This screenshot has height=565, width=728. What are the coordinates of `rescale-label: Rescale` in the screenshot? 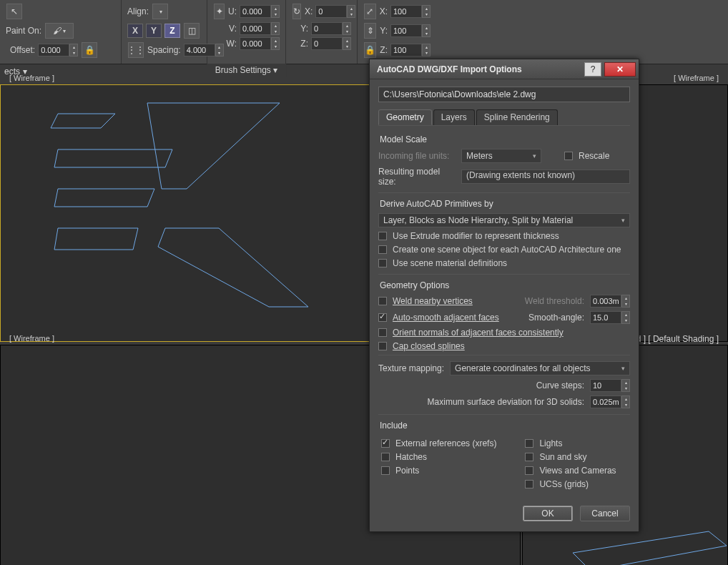 It's located at (594, 156).